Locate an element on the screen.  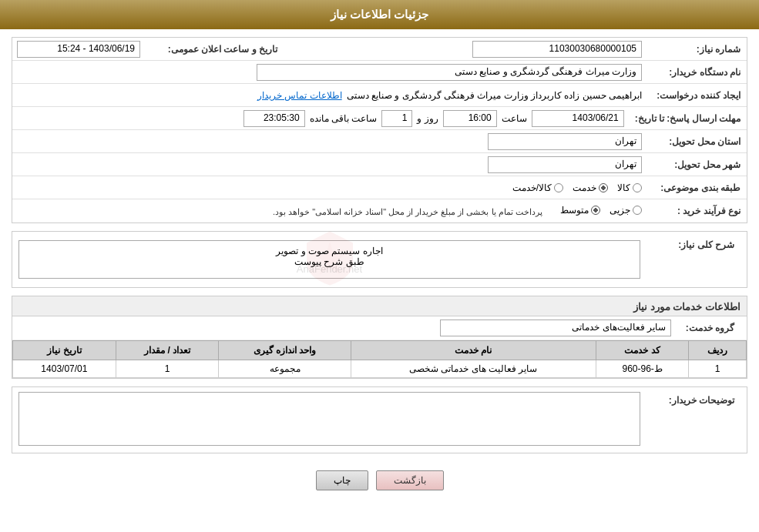
purchase-type-option-motavasset: متوسط is located at coordinates (580, 210).